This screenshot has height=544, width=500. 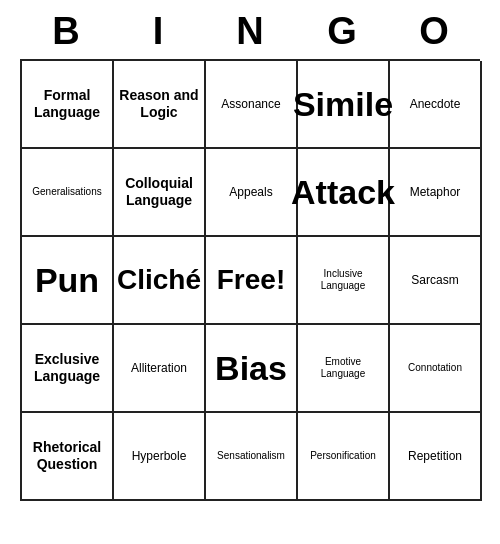 What do you see at coordinates (160, 193) in the screenshot?
I see `bingo-cell: Colloquial Language` at bounding box center [160, 193].